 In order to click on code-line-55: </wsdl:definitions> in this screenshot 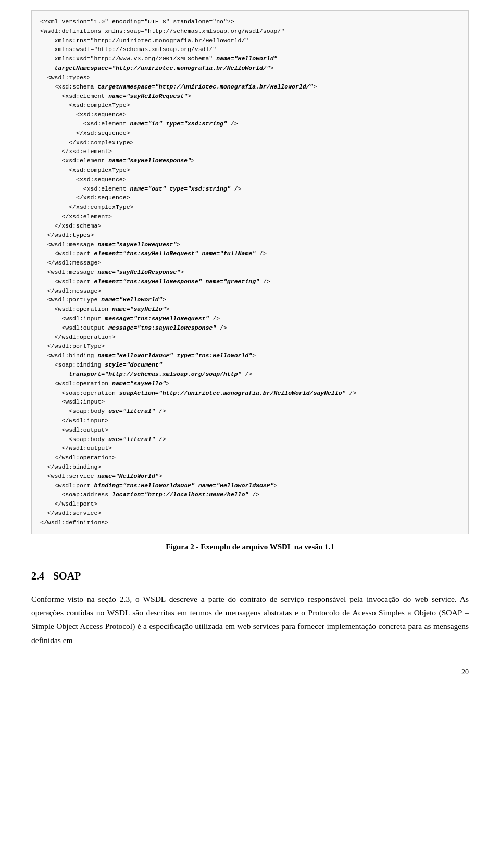, I will do `click(74, 523)`.